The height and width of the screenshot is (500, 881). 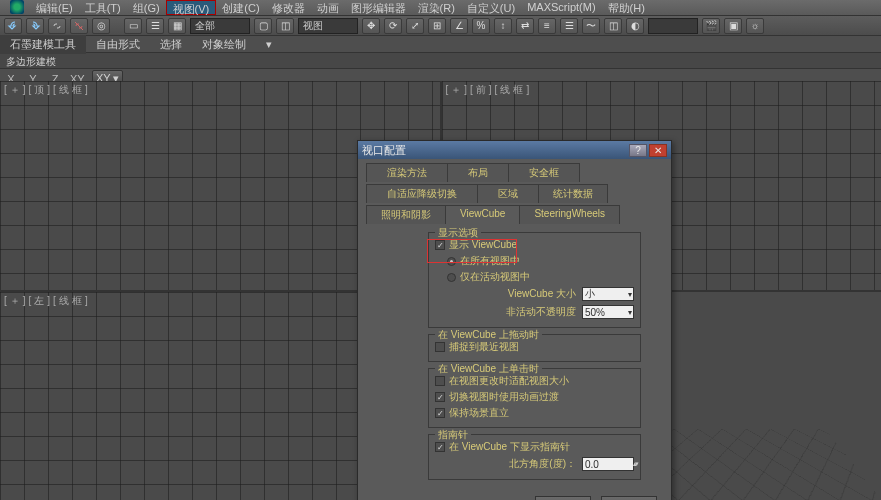 I want to click on select-region-button: ▦, so click(x=177, y=26).